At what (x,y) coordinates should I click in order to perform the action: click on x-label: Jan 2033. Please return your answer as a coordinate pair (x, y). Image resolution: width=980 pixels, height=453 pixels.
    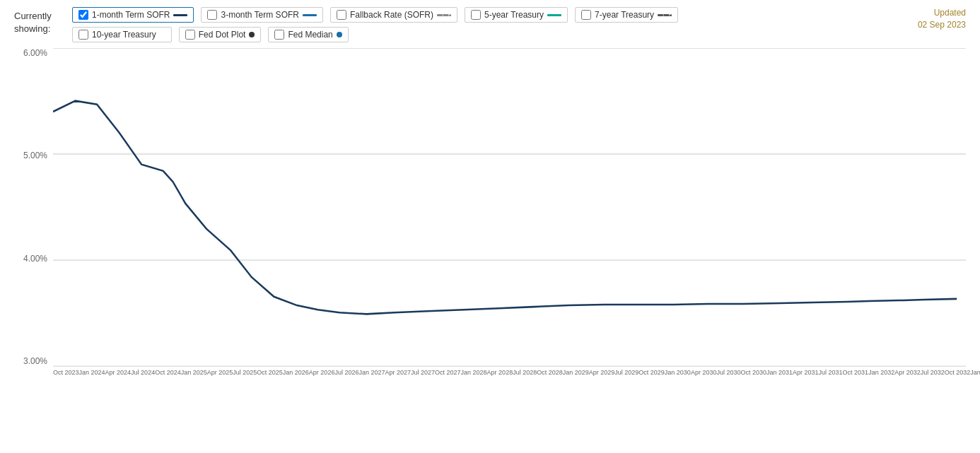
    Looking at the image, I should click on (975, 371).